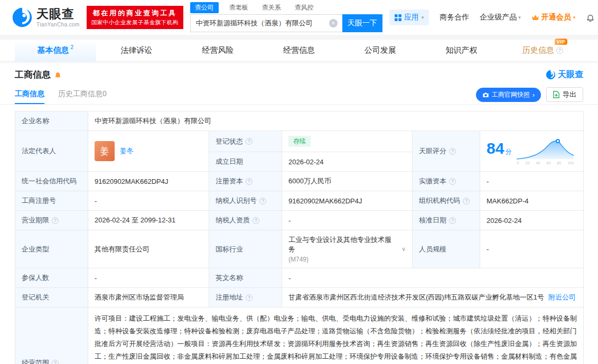 The width and height of the screenshot is (598, 364). Describe the element at coordinates (299, 73) in the screenshot. I see `business-info-section-head: 工商信息 天眼查` at that location.